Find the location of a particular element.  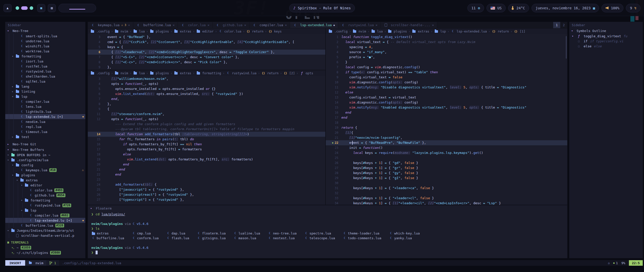

tree-item: ▸lang is located at coordinates (45, 86).